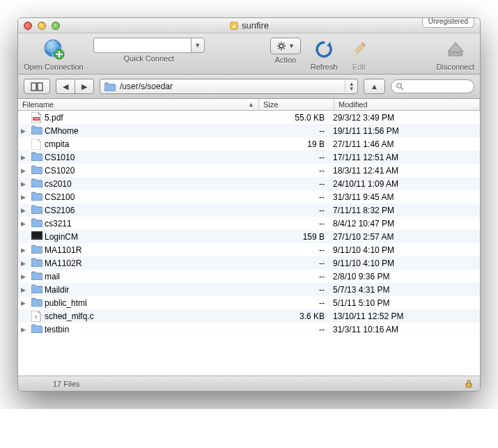 This screenshot has height=448, width=498. Describe the element at coordinates (375, 86) in the screenshot. I see `up-button: ▲` at that location.